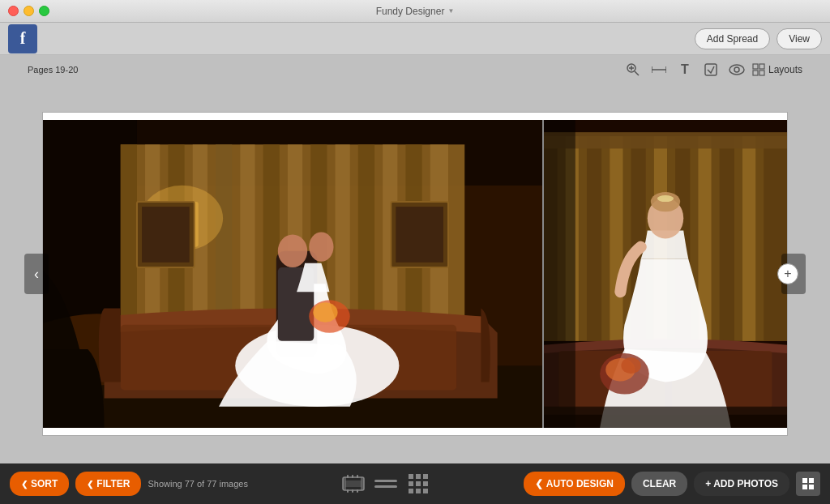 The image size is (830, 504). Describe the element at coordinates (539, 484) in the screenshot. I see `auto-design-chevron-icon: ❮` at that location.